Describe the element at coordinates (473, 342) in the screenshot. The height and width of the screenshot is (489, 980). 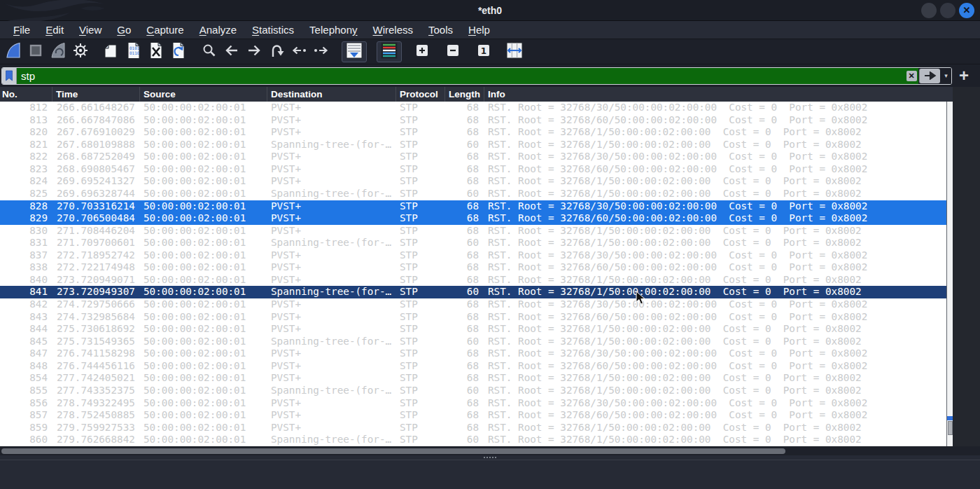
I see `packet-row: 845275.73154936550:00:00:02:00:01Spannin…` at that location.